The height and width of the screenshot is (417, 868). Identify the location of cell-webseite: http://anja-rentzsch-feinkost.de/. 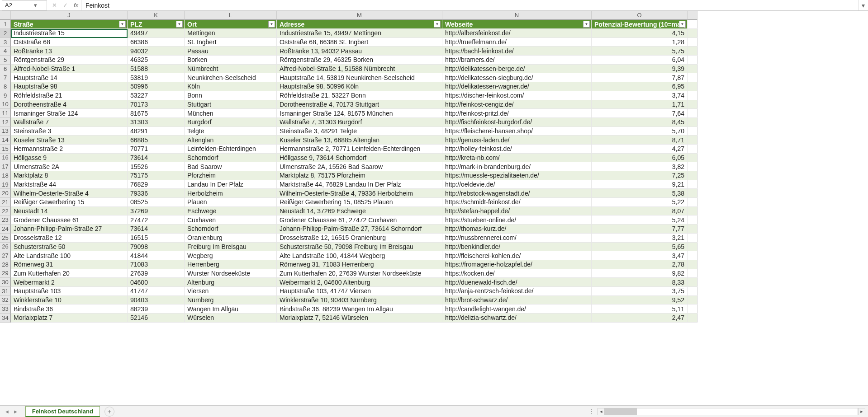
(517, 291).